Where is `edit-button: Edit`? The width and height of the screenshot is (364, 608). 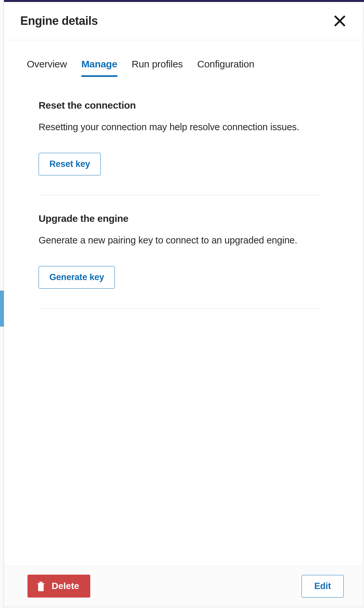
edit-button: Edit is located at coordinates (322, 586).